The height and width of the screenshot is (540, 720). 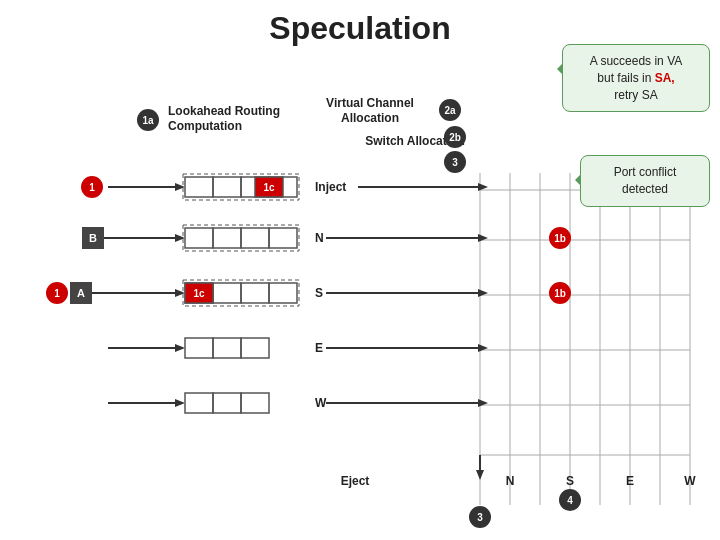 What do you see at coordinates (370, 118) in the screenshot?
I see `svg-text: Allocation` at bounding box center [370, 118].